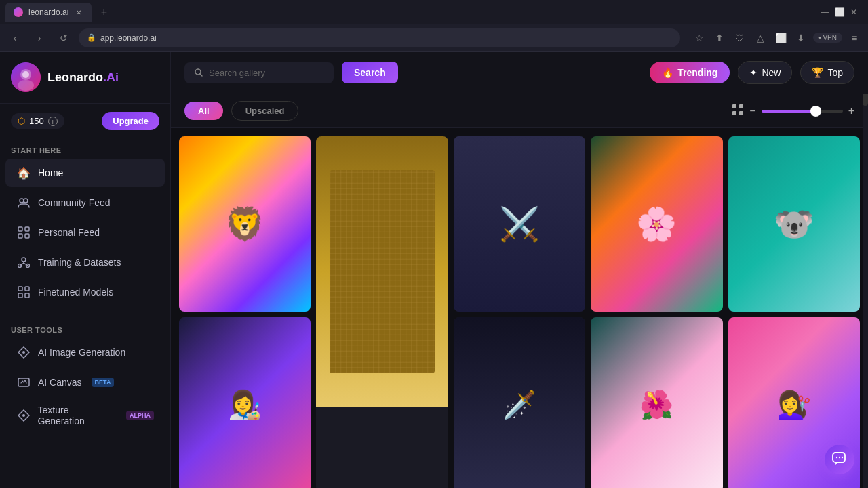  Describe the element at coordinates (64, 38) in the screenshot. I see `refresh-button: ↺` at that location.